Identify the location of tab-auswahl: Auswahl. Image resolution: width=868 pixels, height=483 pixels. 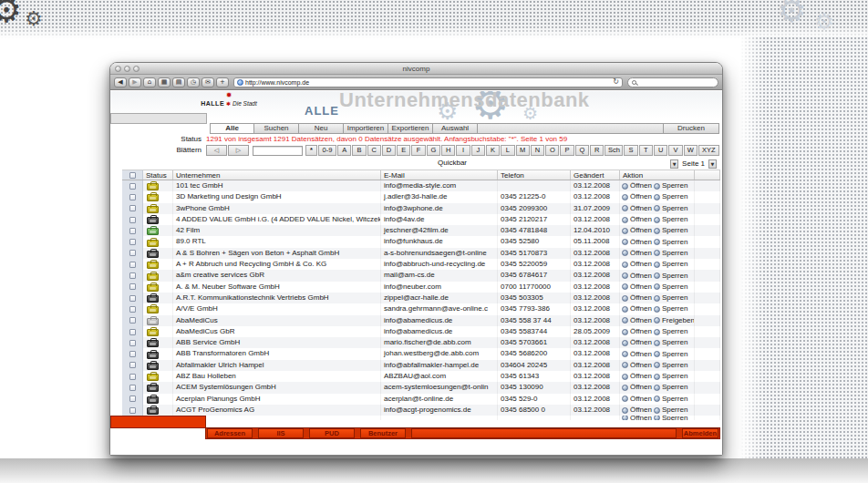
(456, 128).